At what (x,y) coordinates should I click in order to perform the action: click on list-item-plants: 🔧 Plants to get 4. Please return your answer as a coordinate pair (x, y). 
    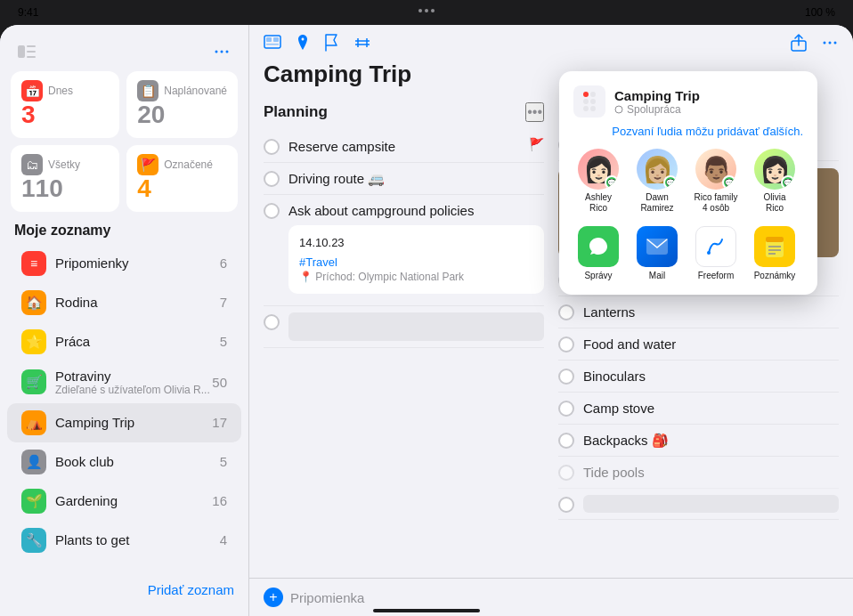
    Looking at the image, I should click on (125, 540).